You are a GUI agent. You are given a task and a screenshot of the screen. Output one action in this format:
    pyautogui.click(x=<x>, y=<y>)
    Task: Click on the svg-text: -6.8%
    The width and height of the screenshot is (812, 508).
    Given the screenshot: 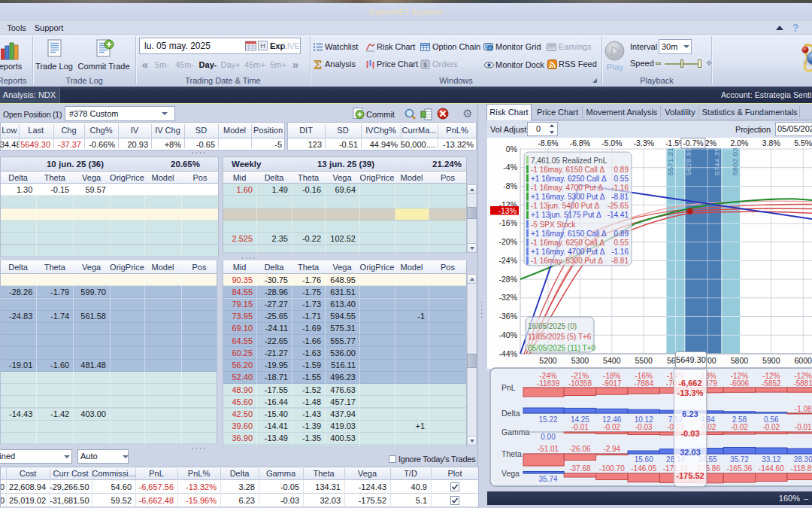 What is the action you would take?
    pyautogui.click(x=580, y=143)
    